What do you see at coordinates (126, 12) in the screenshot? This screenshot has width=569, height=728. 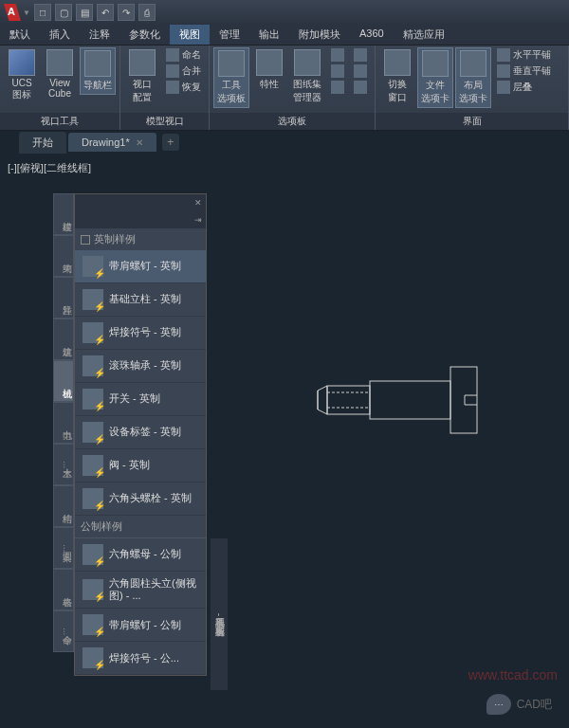 I see `qat-redo-icon: ↷` at bounding box center [126, 12].